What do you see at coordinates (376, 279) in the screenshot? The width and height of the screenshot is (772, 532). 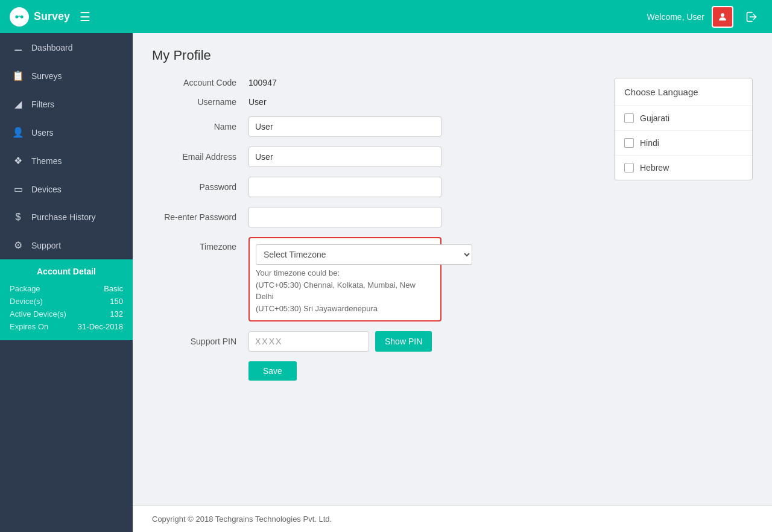 I see `timezone-row: Timezone Select Timezone (UTC+05:30) Che…` at bounding box center [376, 279].